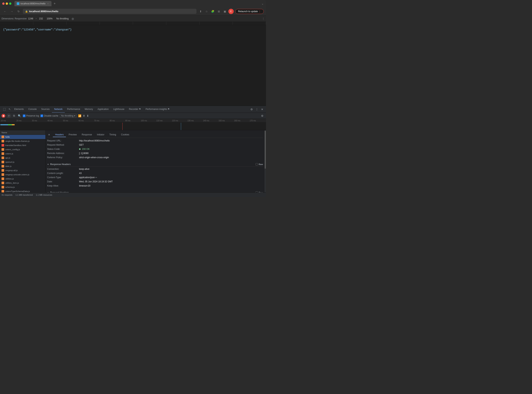 This screenshot has width=532, height=394. What do you see at coordinates (201, 11) in the screenshot?
I see `share-icon: ⬆` at bounding box center [201, 11].